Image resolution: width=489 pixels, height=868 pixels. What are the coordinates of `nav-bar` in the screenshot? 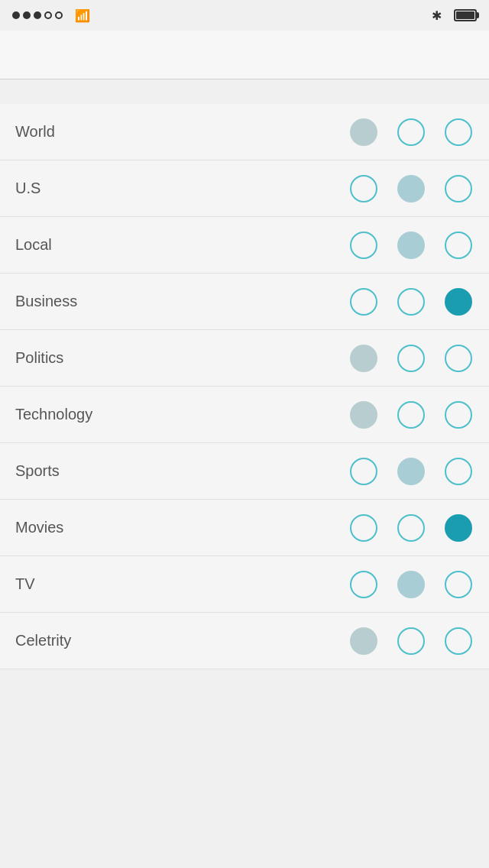 It's located at (244, 55).